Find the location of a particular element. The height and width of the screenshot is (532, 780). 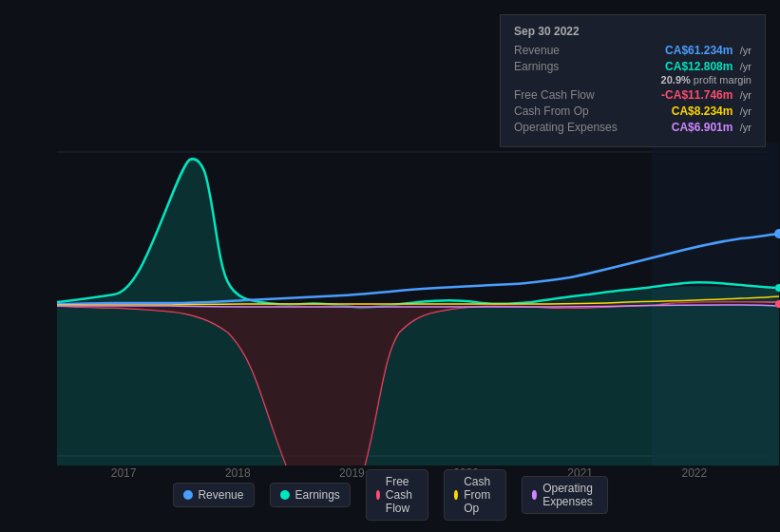

legend-revenue-label: Revenue is located at coordinates (220, 495).